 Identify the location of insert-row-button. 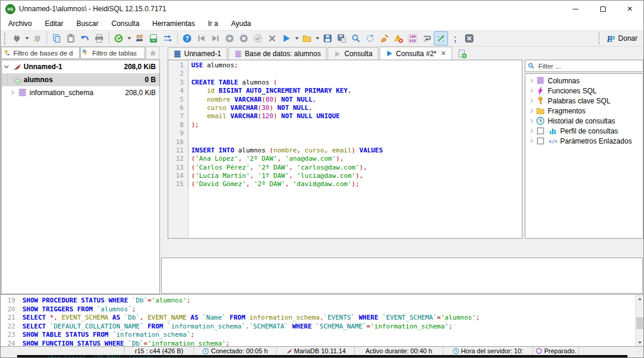
(230, 38).